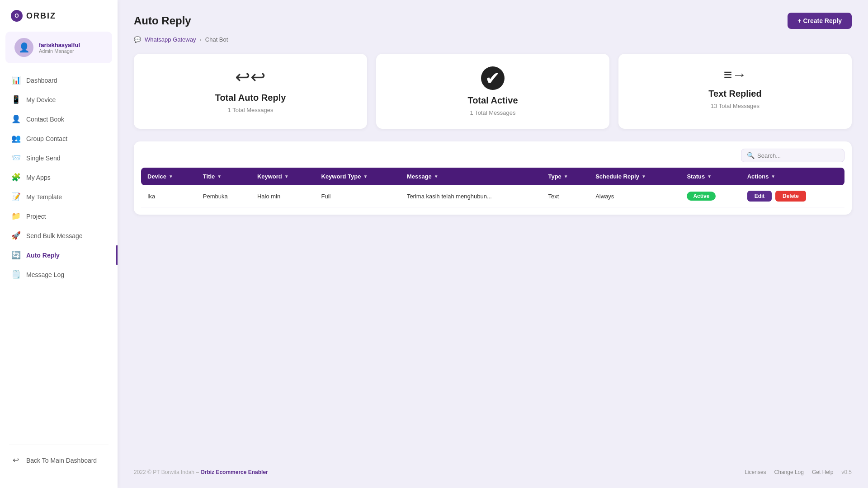 The height and width of the screenshot is (488, 868). I want to click on cell-type: Text, so click(565, 196).